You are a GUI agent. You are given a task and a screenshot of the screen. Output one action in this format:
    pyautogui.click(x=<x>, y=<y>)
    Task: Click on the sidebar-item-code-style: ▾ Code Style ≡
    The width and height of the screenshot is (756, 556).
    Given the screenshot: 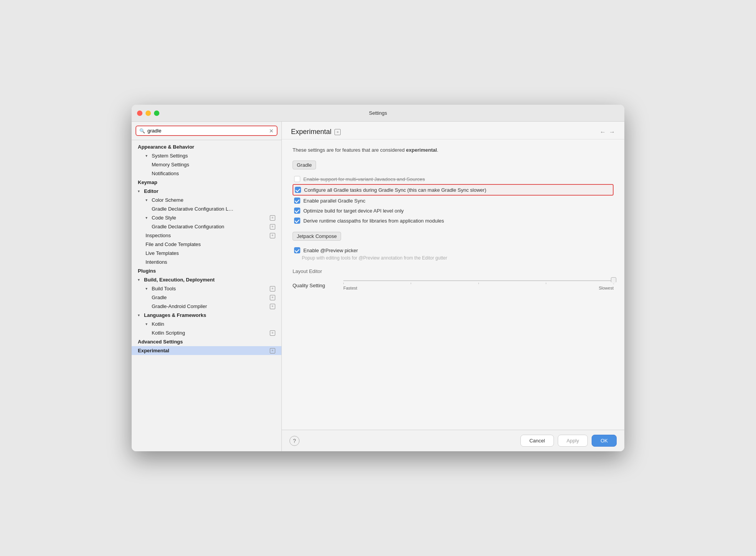 What is the action you would take?
    pyautogui.click(x=206, y=218)
    